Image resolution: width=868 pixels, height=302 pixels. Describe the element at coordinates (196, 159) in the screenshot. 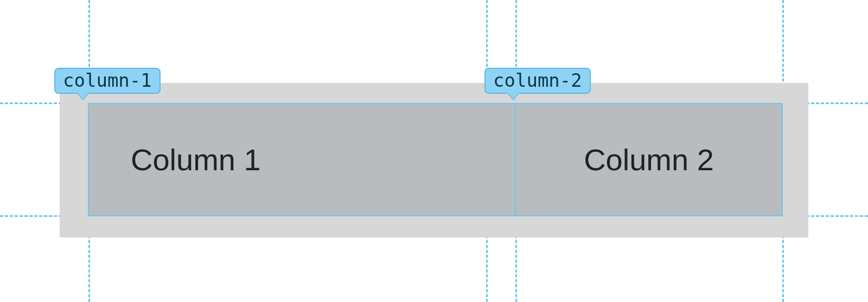

I see `column-1-label: Column 1` at that location.